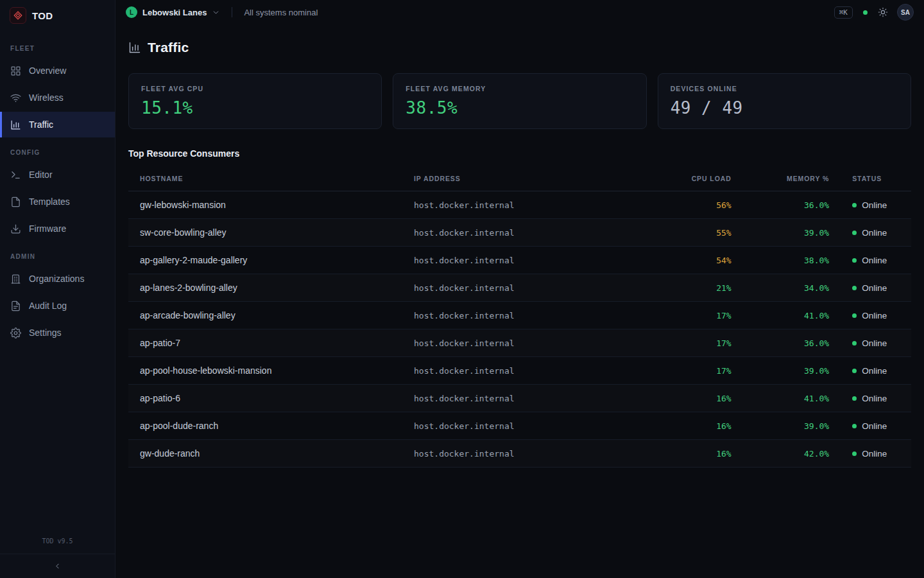 The image size is (924, 578). What do you see at coordinates (520, 101) in the screenshot?
I see `stat-cards: FLEET AVG CPU15.1%FLEET AVG MEMORY38.5%D…` at bounding box center [520, 101].